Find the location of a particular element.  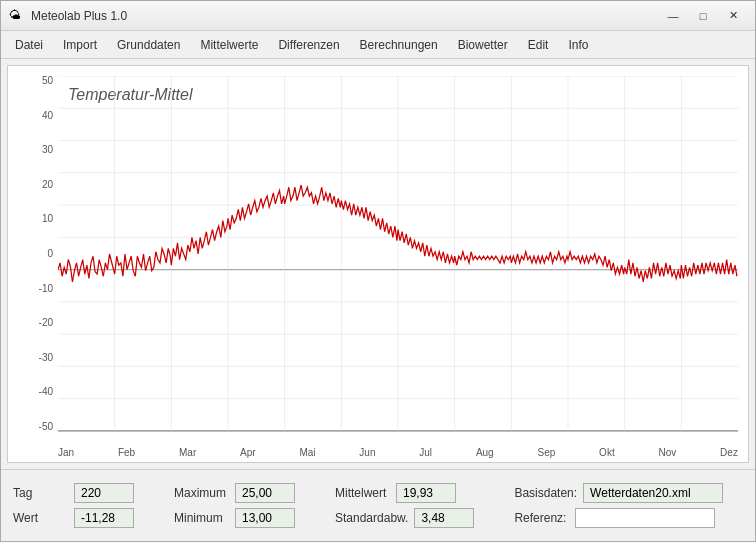

title-bar-controls: — □ ✕ is located at coordinates (703, 16).